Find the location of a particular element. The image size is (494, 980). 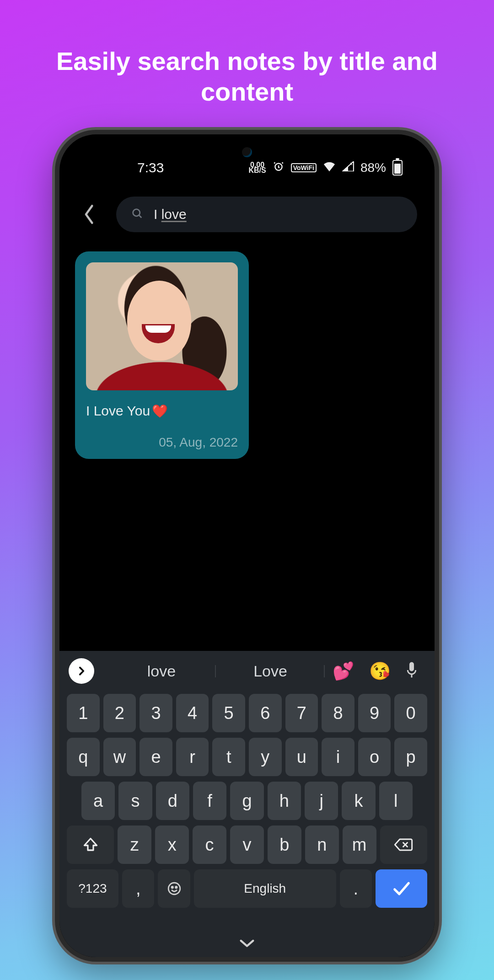

key-x: x is located at coordinates (172, 845).